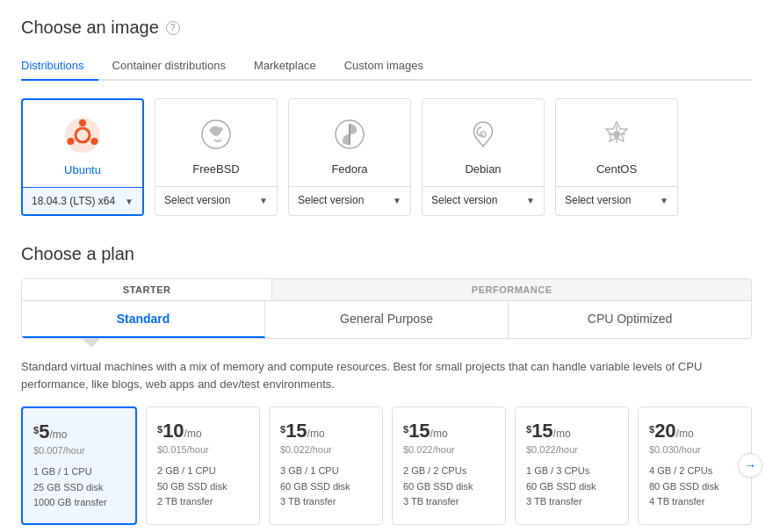  Describe the element at coordinates (617, 134) in the screenshot. I see `centos-icon` at that location.